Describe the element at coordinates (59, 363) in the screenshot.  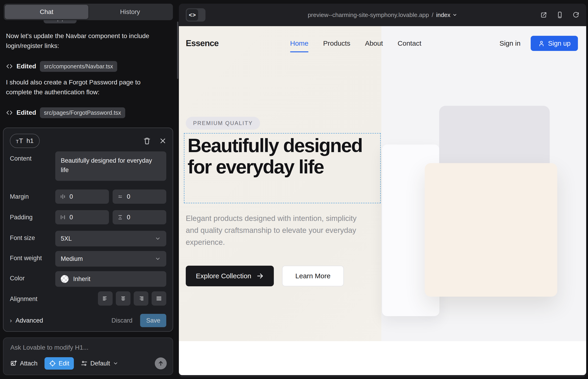
I see `edit-mode-button: Edit` at that location.